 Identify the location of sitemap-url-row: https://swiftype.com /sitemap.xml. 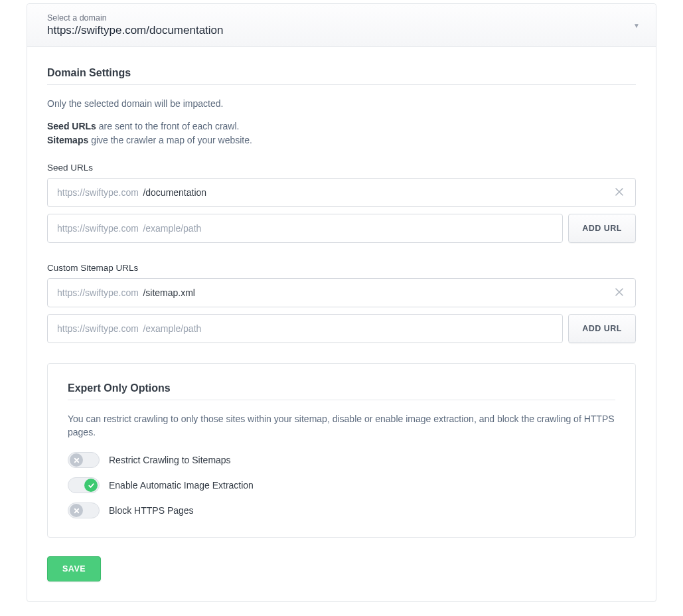
(341, 293).